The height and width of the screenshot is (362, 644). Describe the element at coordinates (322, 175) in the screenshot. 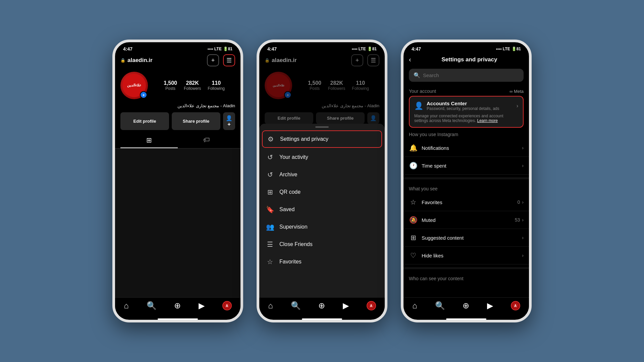

I see `menu-item-archive: ↺ Archive` at that location.